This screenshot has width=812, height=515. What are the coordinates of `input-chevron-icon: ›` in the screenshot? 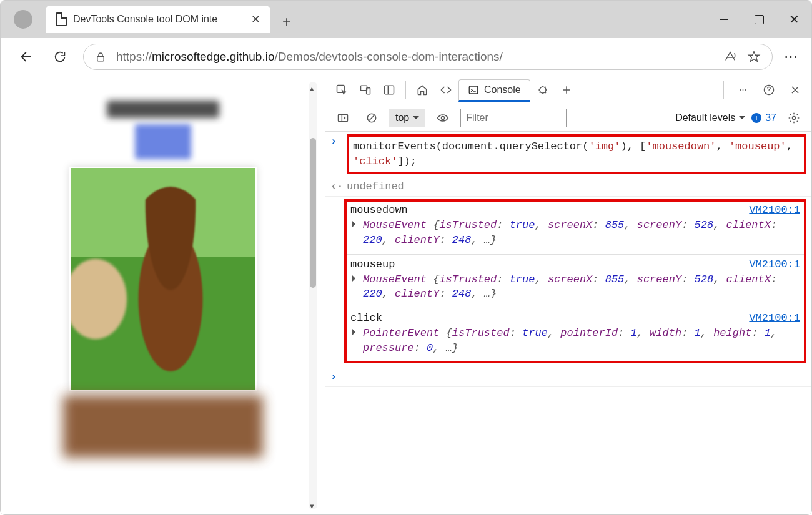 It's located at (336, 154).